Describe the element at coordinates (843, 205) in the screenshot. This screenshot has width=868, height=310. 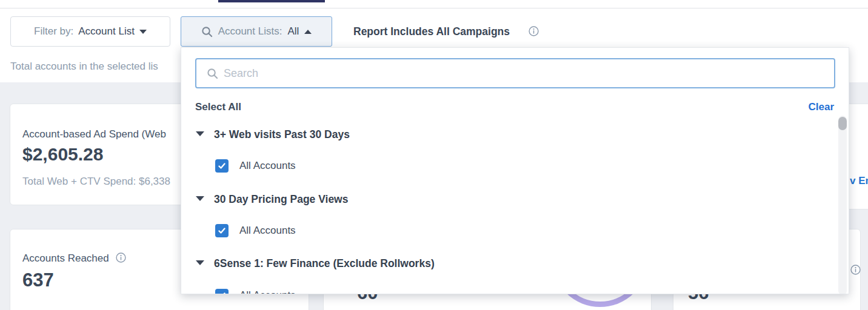
I see `dropdown-scrollbar-track` at that location.